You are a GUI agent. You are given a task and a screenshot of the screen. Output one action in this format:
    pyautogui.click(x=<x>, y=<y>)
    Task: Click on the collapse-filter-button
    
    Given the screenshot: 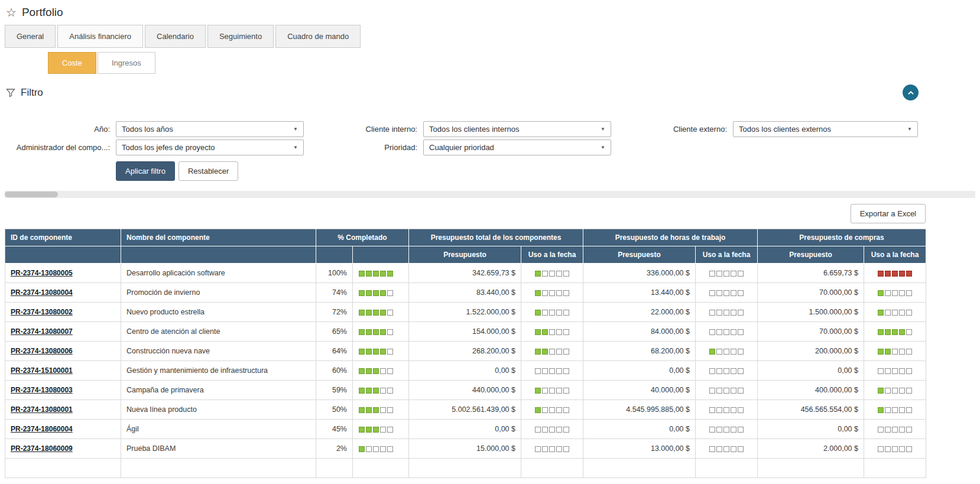 What is the action you would take?
    pyautogui.click(x=910, y=92)
    